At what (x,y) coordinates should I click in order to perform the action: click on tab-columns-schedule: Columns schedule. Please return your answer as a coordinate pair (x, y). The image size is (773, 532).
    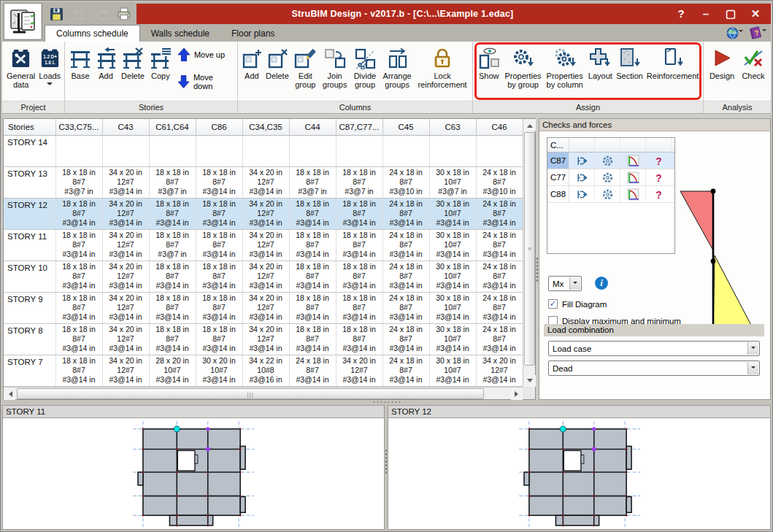
    Looking at the image, I should click on (92, 34).